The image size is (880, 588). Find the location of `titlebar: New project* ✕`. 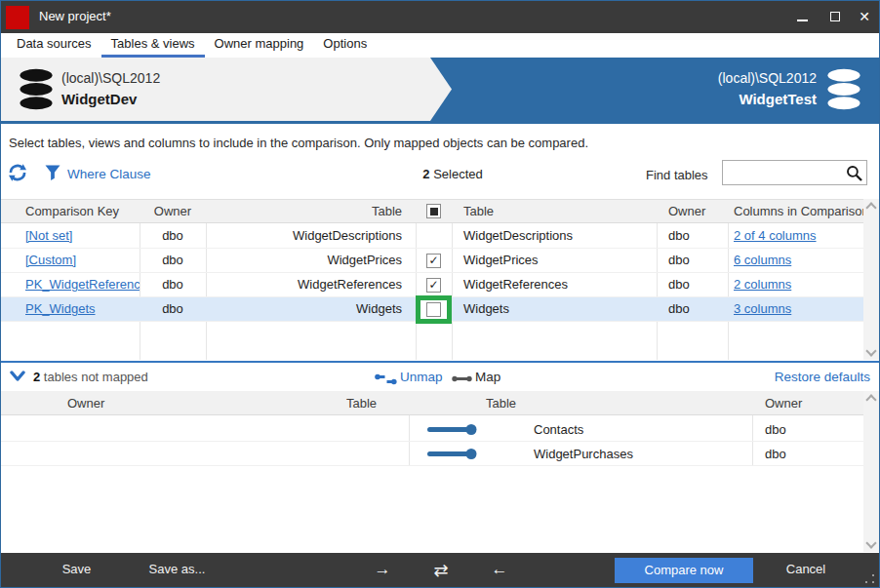

titlebar: New project* ✕ is located at coordinates (440, 18).